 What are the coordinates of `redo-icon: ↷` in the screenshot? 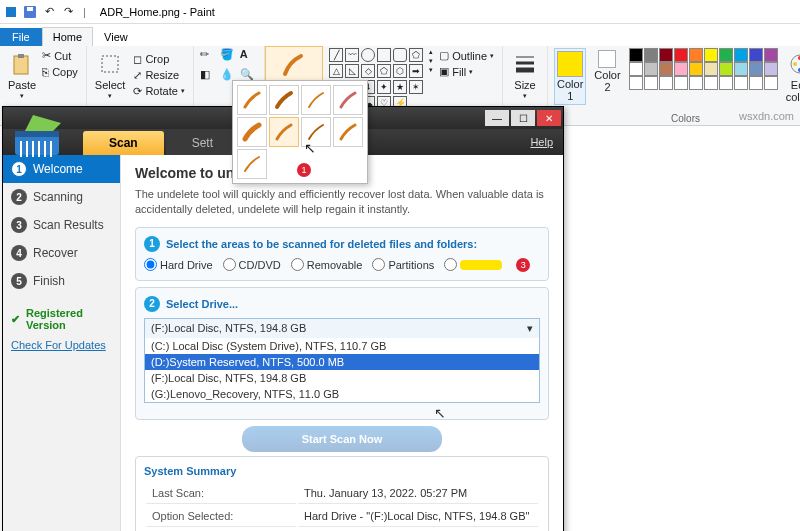 It's located at (68, 12).